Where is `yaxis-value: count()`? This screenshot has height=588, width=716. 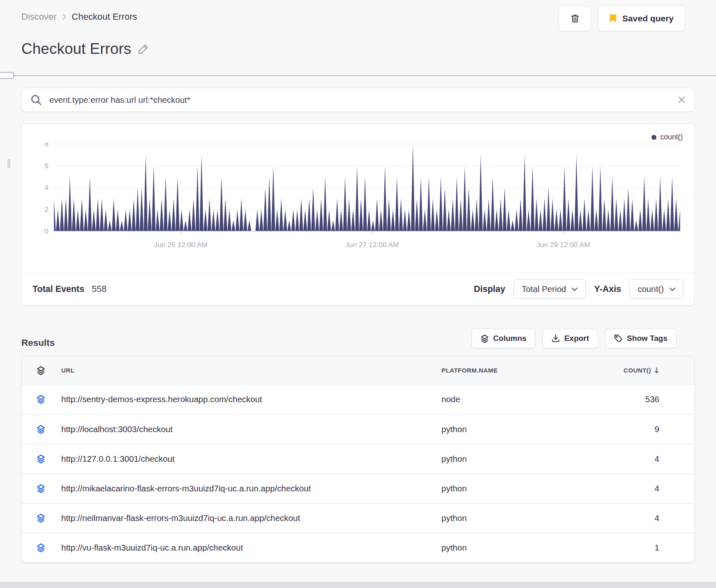 yaxis-value: count() is located at coordinates (651, 289).